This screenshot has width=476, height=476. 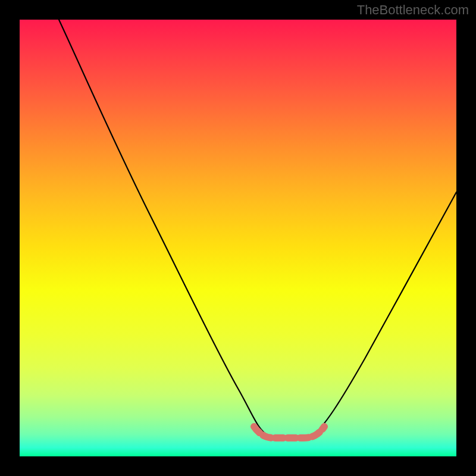 What do you see at coordinates (289, 432) in the screenshot?
I see `flat-region-highlight` at bounding box center [289, 432].